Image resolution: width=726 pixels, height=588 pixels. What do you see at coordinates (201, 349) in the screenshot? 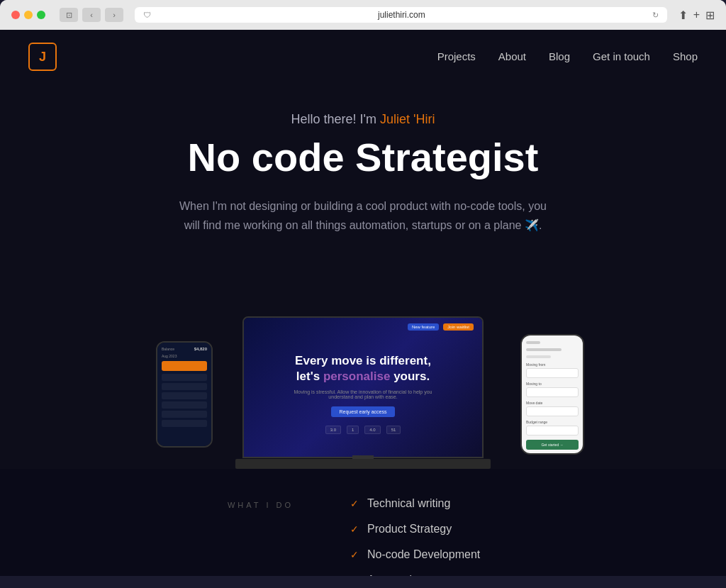
I see `phone-value: $4,820` at bounding box center [201, 349].